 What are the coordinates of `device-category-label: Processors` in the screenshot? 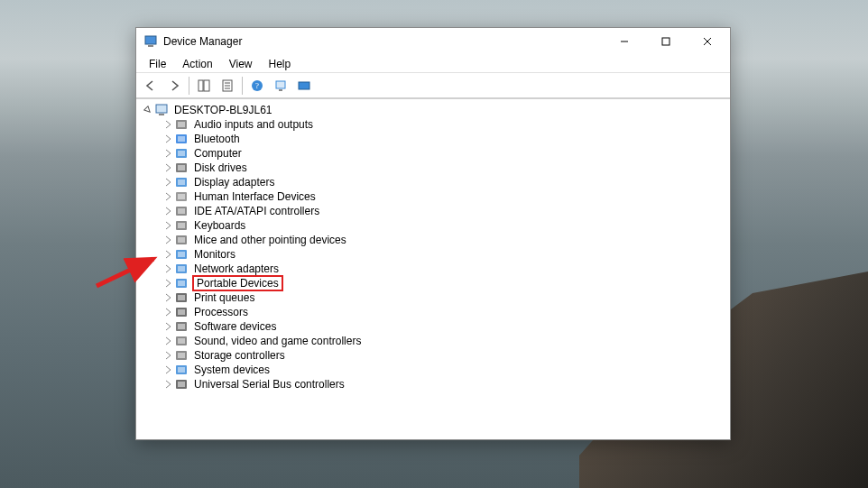 It's located at (221, 312).